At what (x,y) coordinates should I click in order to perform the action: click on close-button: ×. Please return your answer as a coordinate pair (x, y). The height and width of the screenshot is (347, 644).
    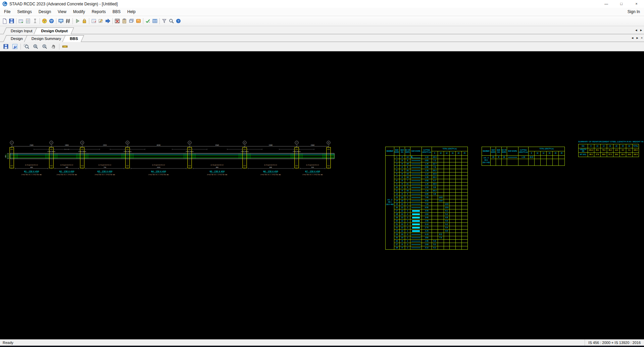
    Looking at the image, I should click on (636, 4).